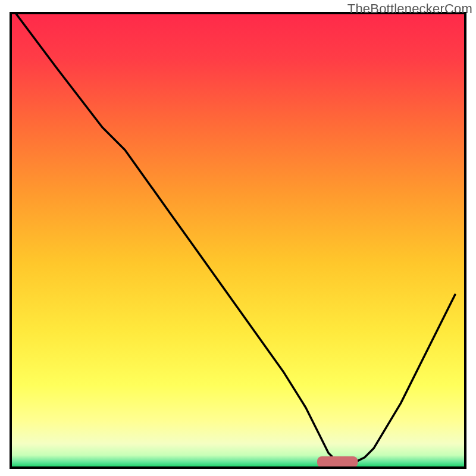 The image size is (476, 476). What do you see at coordinates (410, 9) in the screenshot?
I see `watermark-label: TheBottleneckerCom` at bounding box center [410, 9].